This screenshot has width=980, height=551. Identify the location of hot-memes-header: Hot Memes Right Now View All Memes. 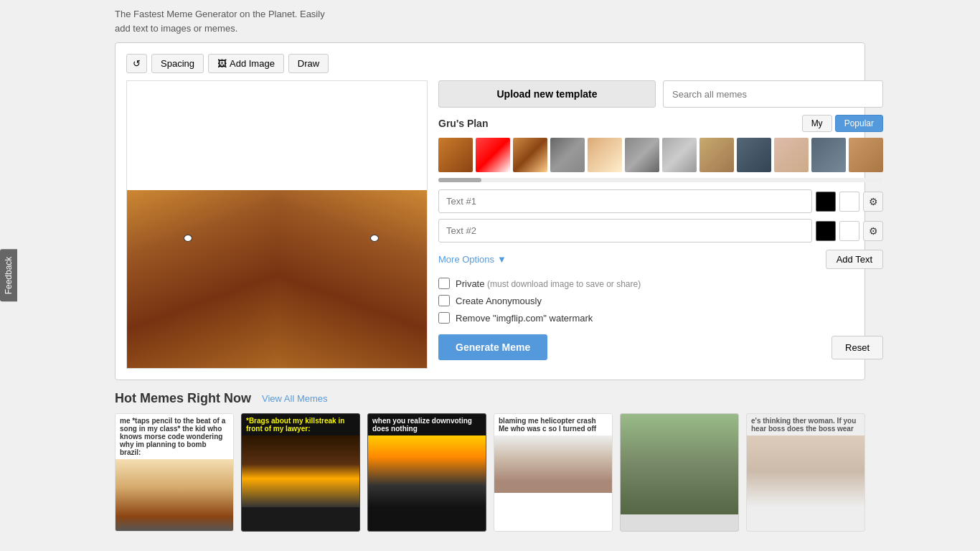
(490, 399).